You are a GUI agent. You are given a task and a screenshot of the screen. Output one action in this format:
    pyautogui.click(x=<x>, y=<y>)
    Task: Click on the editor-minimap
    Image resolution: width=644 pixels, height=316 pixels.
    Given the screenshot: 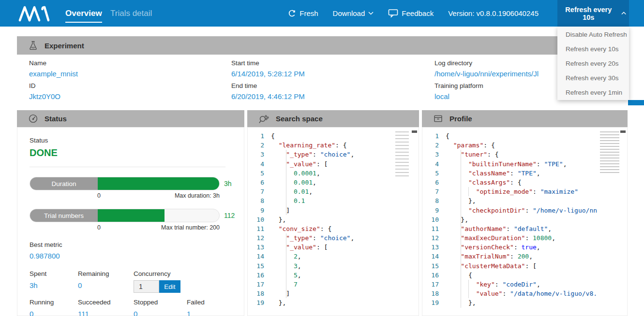 What is the action you would take?
    pyautogui.click(x=610, y=153)
    